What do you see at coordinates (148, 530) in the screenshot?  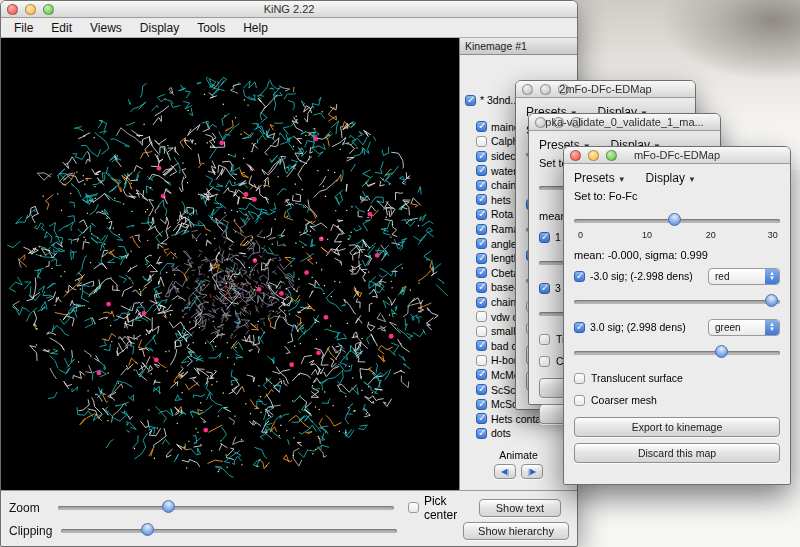 I see `clipping-slider-thumb` at bounding box center [148, 530].